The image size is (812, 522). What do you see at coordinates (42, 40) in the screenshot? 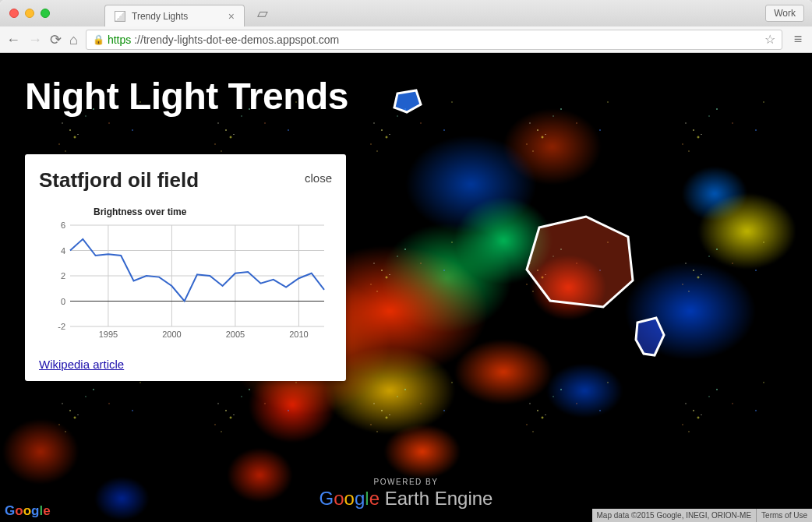
I see `nav-buttons: ← → ⟳ ⌂` at bounding box center [42, 40].